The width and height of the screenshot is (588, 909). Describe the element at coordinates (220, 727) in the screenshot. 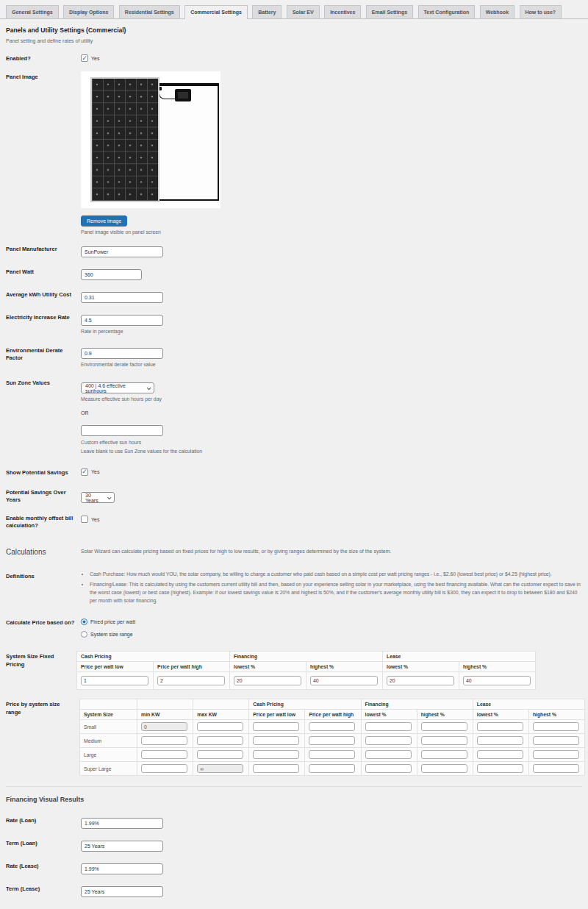

I see `small-max-kw-input` at that location.